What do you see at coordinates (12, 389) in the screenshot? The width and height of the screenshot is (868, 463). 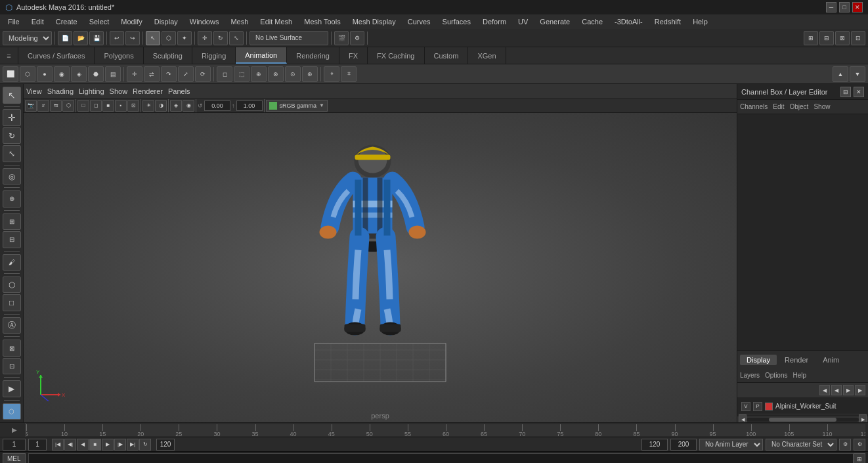 I see `playblast-button: ▶` at bounding box center [12, 389].